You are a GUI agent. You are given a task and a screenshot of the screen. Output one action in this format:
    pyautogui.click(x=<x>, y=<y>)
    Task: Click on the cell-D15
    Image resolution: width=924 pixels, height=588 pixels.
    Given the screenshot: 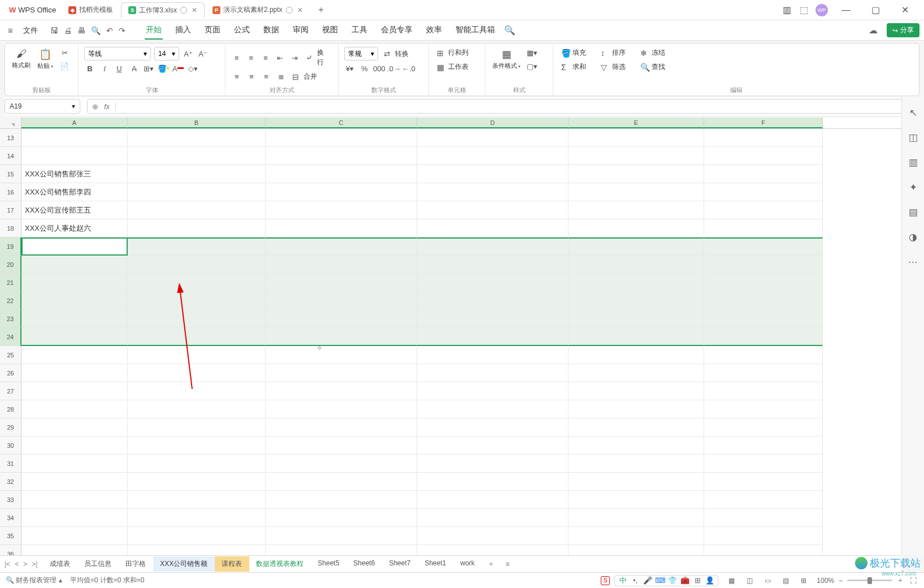 What is the action you would take?
    pyautogui.click(x=493, y=174)
    